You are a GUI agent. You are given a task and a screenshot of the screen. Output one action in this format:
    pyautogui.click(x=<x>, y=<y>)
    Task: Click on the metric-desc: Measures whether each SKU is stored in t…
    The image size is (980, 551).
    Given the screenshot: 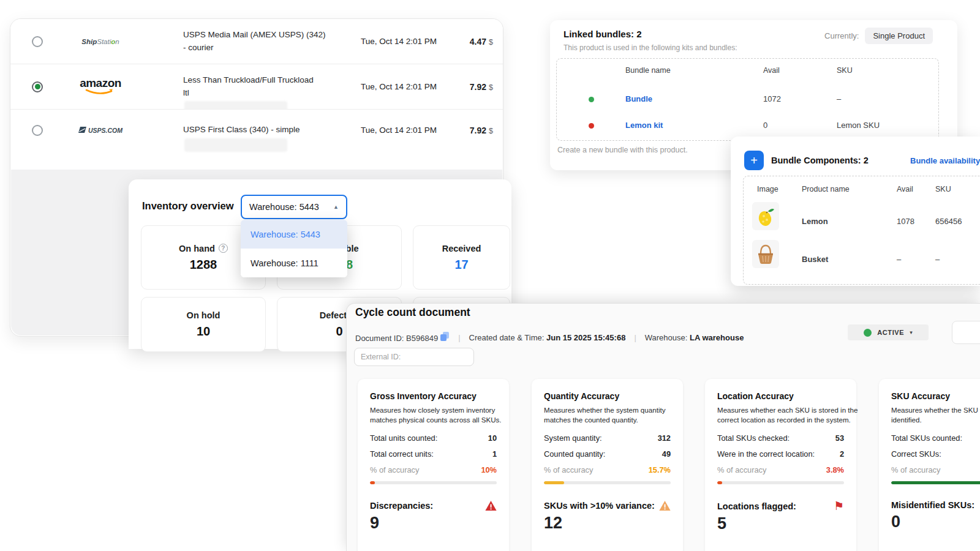 What is the action you would take?
    pyautogui.click(x=780, y=415)
    